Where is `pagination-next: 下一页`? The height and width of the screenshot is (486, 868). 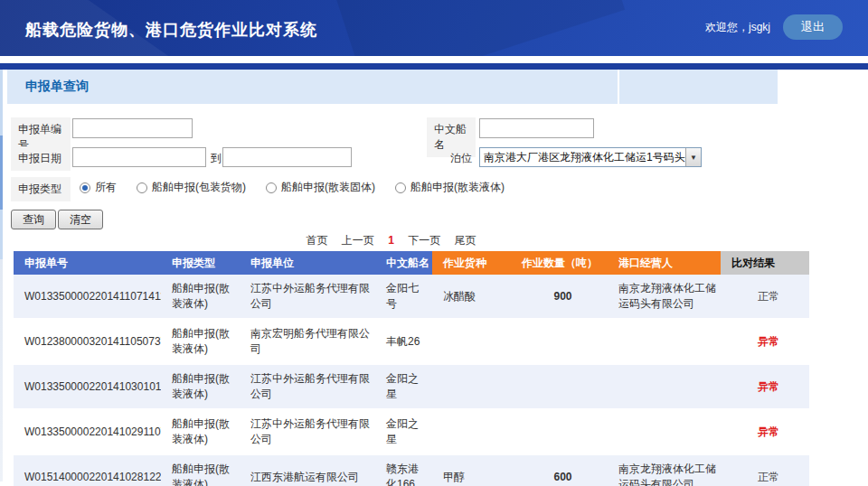 pagination-next: 下一页 is located at coordinates (424, 240).